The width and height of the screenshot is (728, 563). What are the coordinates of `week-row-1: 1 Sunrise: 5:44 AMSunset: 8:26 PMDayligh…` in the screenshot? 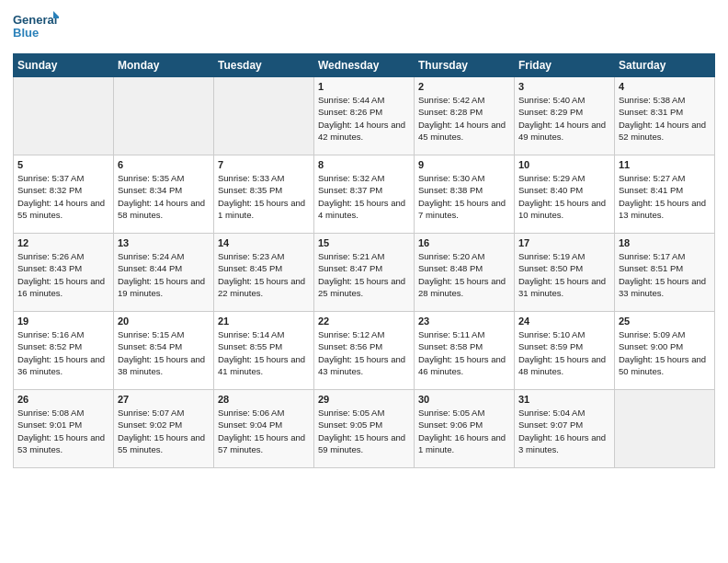 It's located at (364, 116).